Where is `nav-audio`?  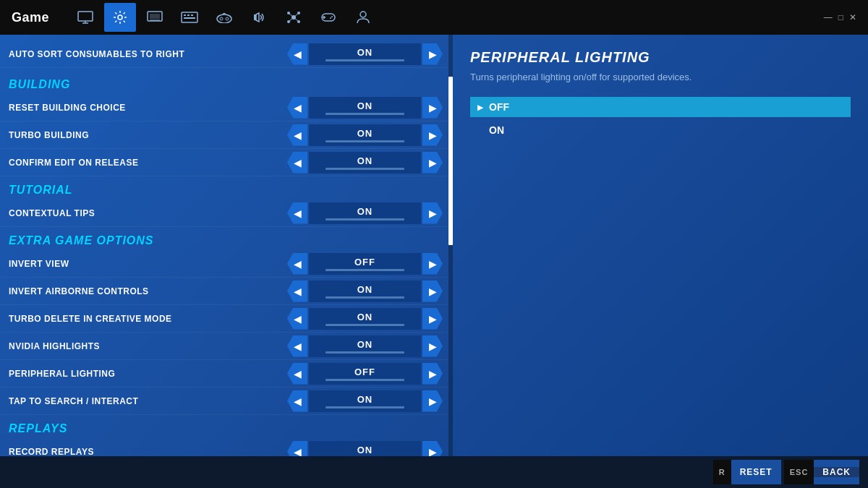 nav-audio is located at coordinates (259, 17).